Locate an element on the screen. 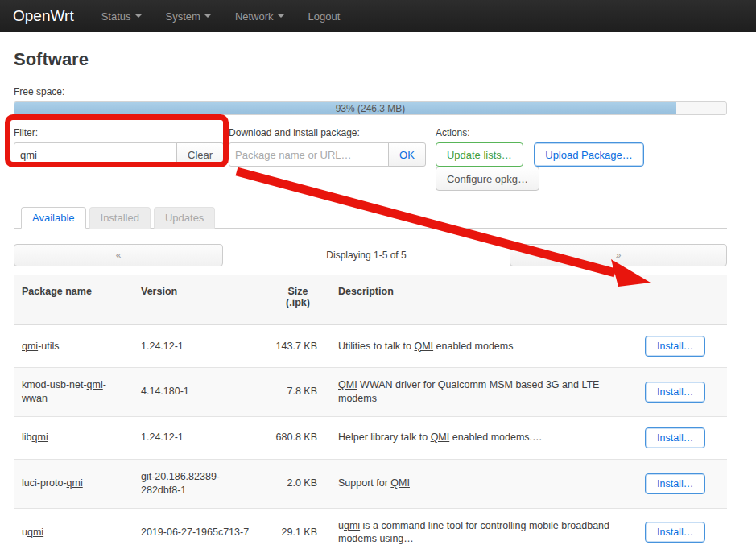 Image resolution: width=756 pixels, height=545 pixels. upload-package-button: Upload Package… is located at coordinates (589, 155).